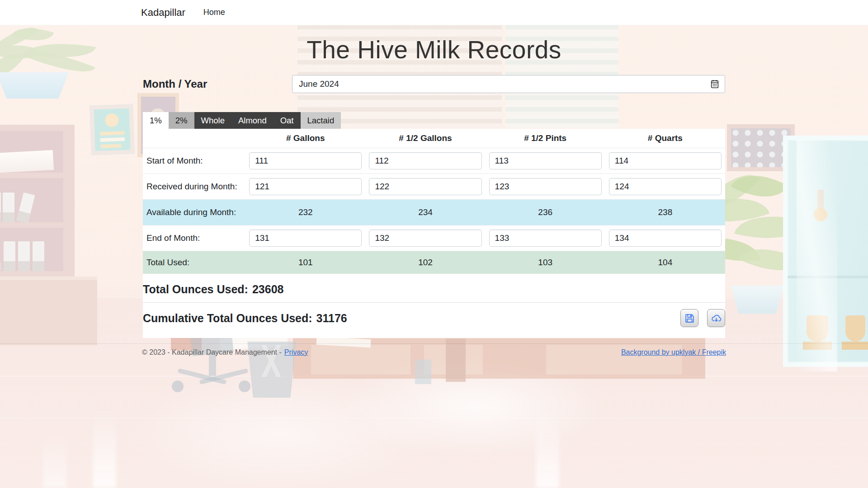  Describe the element at coordinates (434, 161) in the screenshot. I see `table-row: Start of Month:` at that location.